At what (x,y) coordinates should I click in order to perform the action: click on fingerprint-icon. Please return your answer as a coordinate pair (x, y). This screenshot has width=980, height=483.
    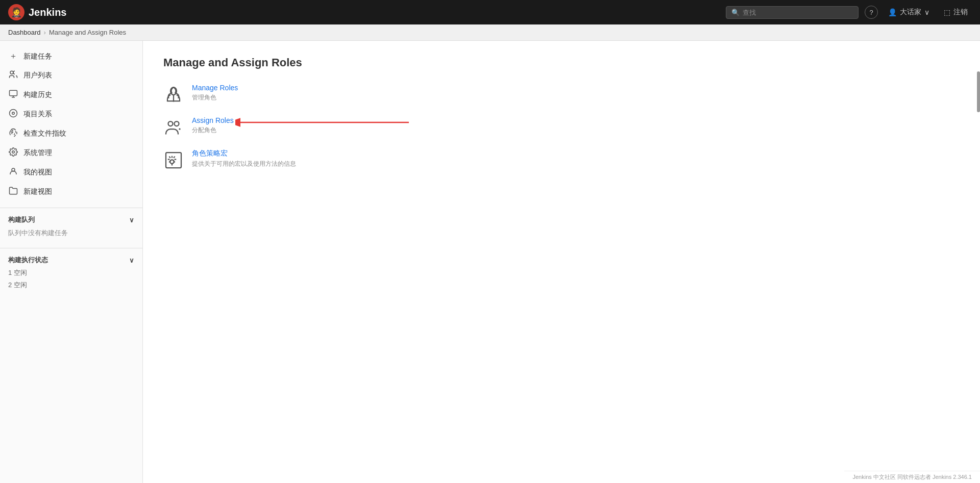
    Looking at the image, I should click on (13, 134).